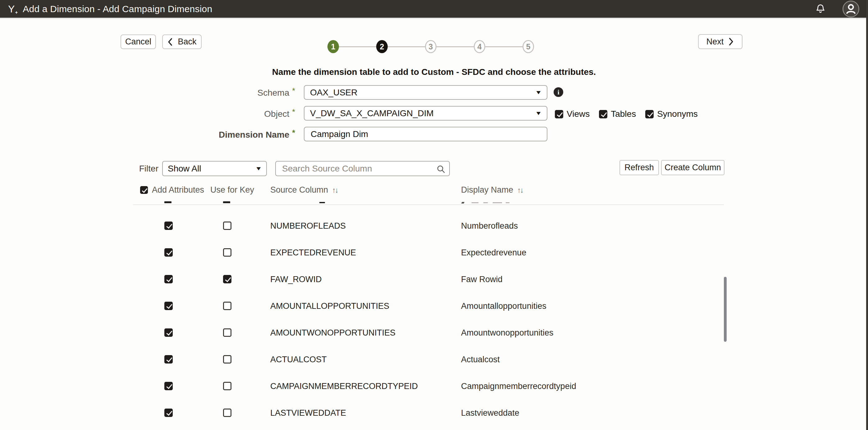 Image resolution: width=868 pixels, height=430 pixels. Describe the element at coordinates (299, 190) in the screenshot. I see `source-column-header-label: Source Column` at that location.